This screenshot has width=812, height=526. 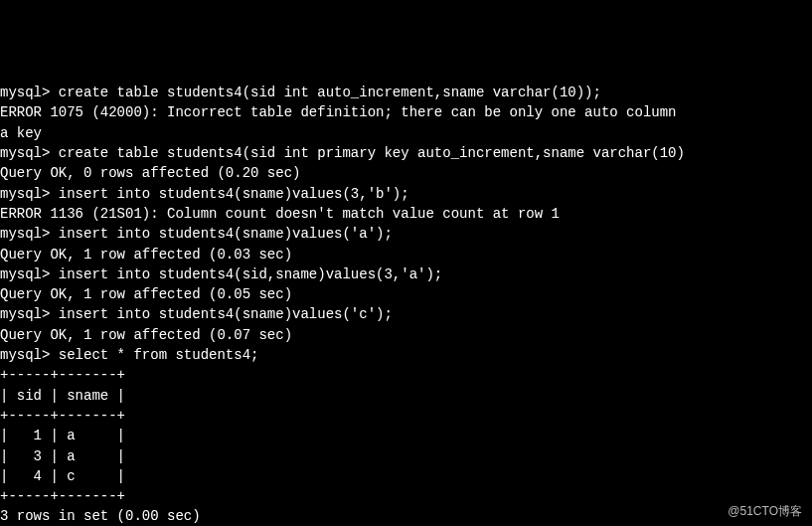 I want to click on terminal-line: a key, so click(x=406, y=133).